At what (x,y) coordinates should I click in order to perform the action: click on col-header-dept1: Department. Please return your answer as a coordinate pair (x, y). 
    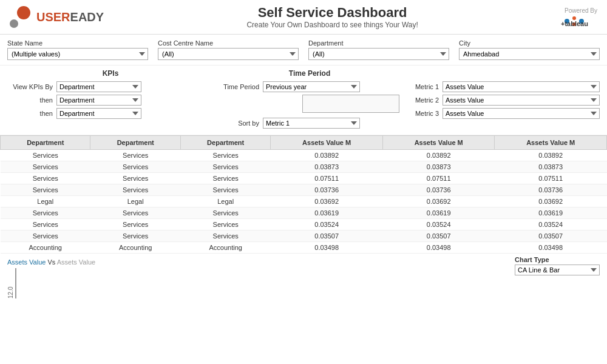
    Looking at the image, I should click on (46, 143).